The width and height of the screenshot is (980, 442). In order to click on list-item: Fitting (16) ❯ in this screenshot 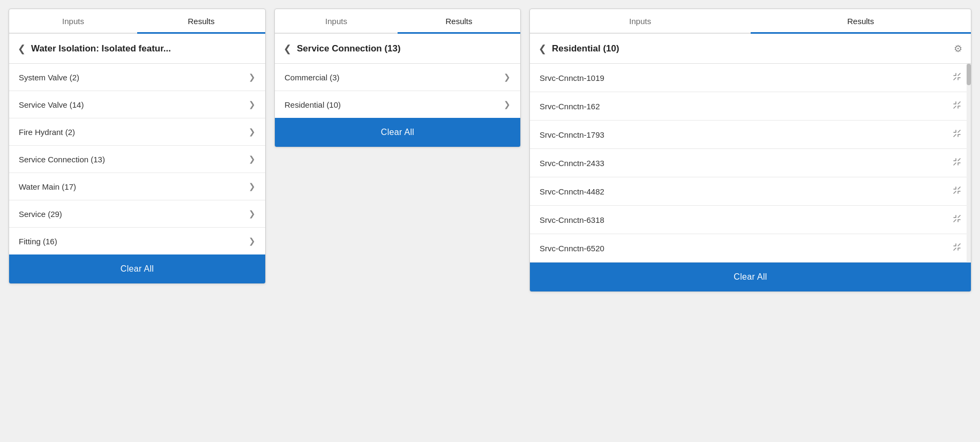, I will do `click(137, 241)`.